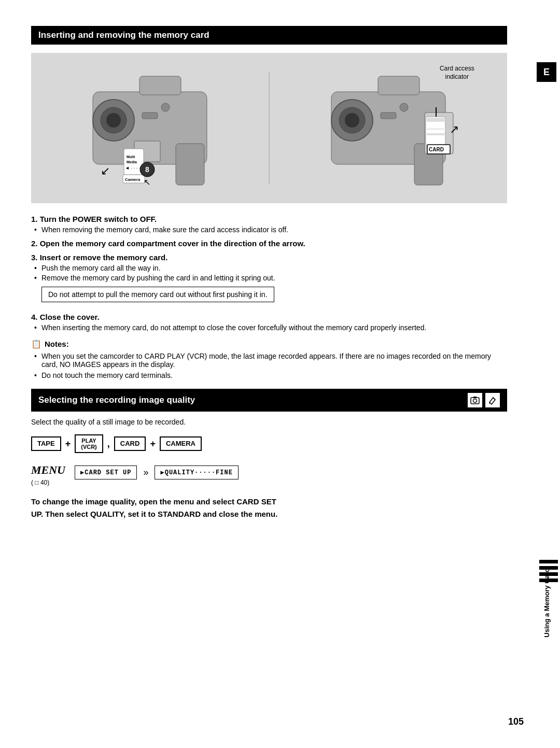 This screenshot has width=560, height=748. I want to click on step-3-header: 3. Insert or remove the memory card., so click(269, 257).